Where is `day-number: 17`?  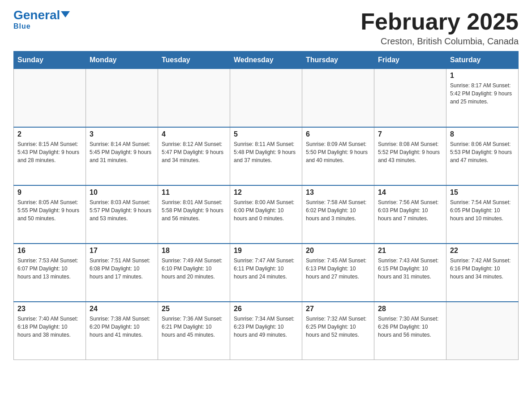 day-number: 17 is located at coordinates (122, 251).